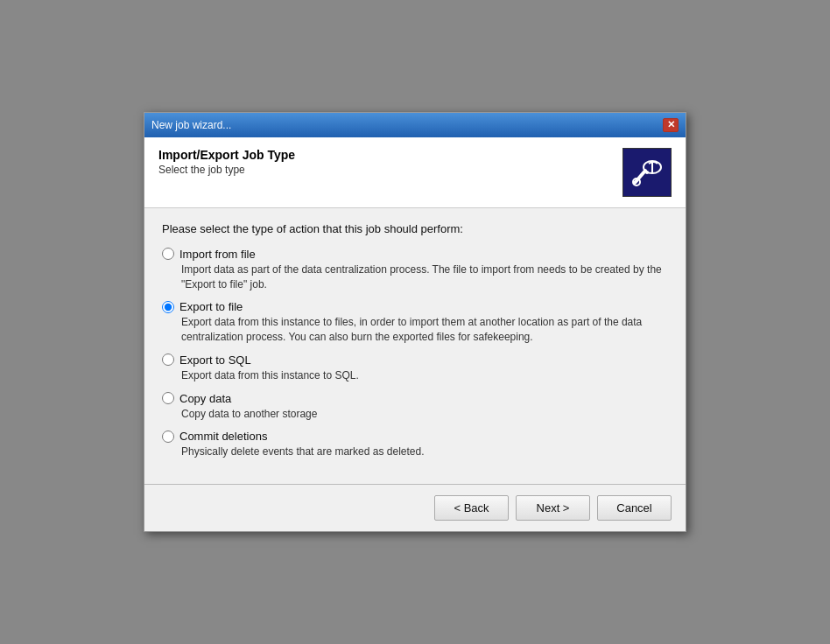  What do you see at coordinates (471, 508) in the screenshot?
I see `back-button: < Back` at bounding box center [471, 508].